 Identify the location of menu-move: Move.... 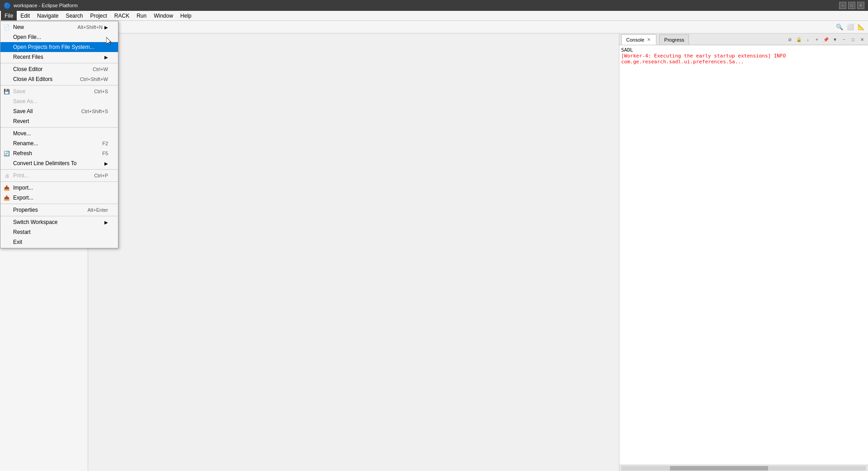
(59, 133).